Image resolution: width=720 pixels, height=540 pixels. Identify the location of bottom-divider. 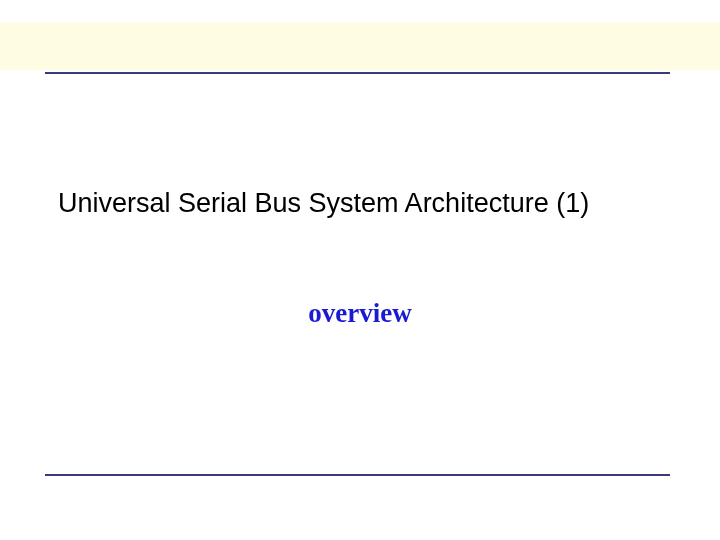
(358, 475).